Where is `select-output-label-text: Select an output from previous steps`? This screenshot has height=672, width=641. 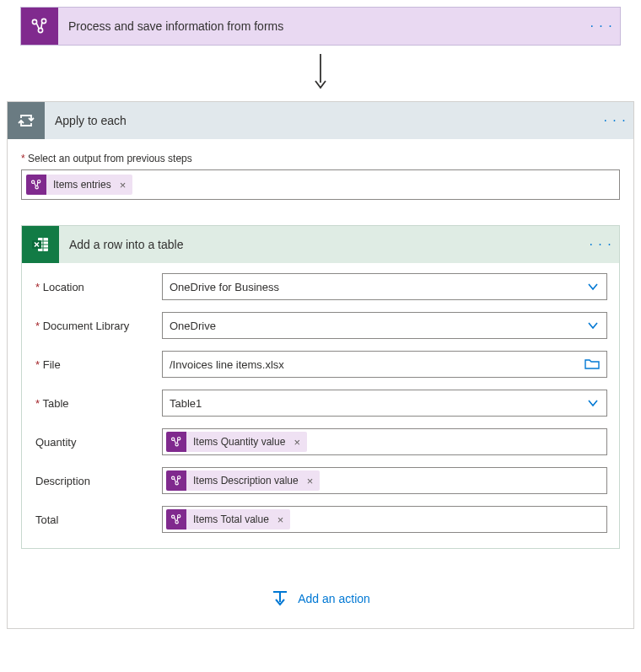
select-output-label-text: Select an output from previous steps is located at coordinates (110, 159).